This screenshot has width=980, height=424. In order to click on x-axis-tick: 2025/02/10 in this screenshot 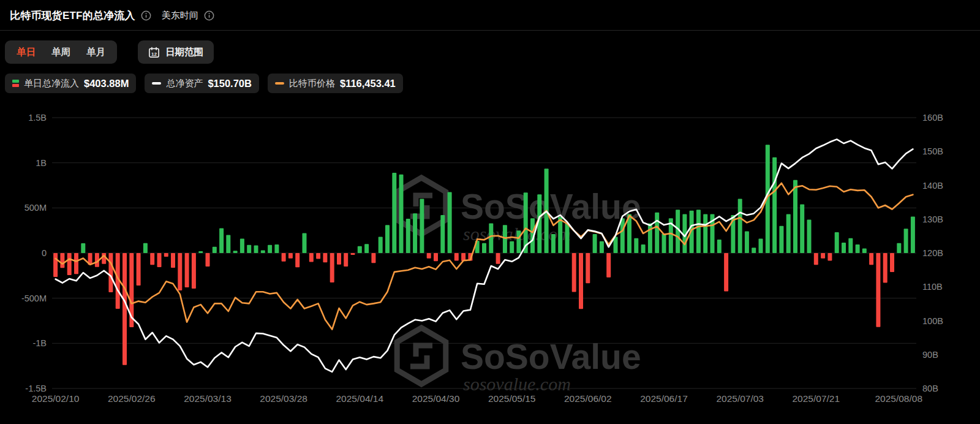, I will do `click(56, 398)`.